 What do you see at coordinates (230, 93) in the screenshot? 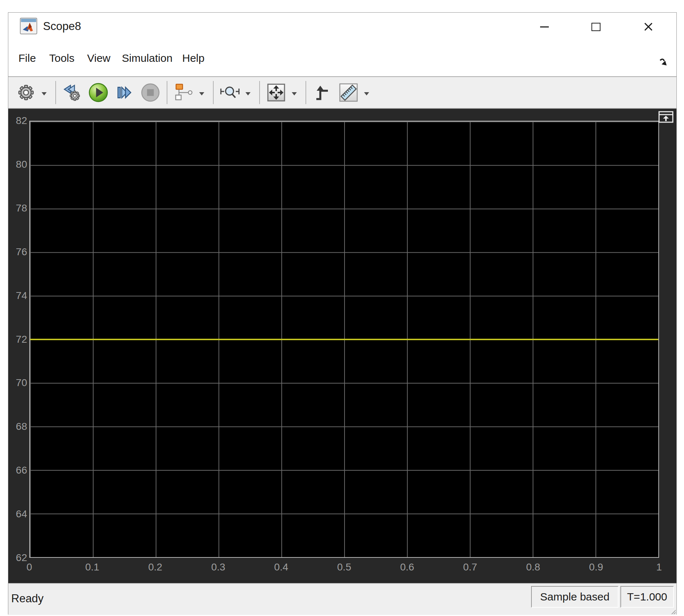
I see `zoom-button` at bounding box center [230, 93].